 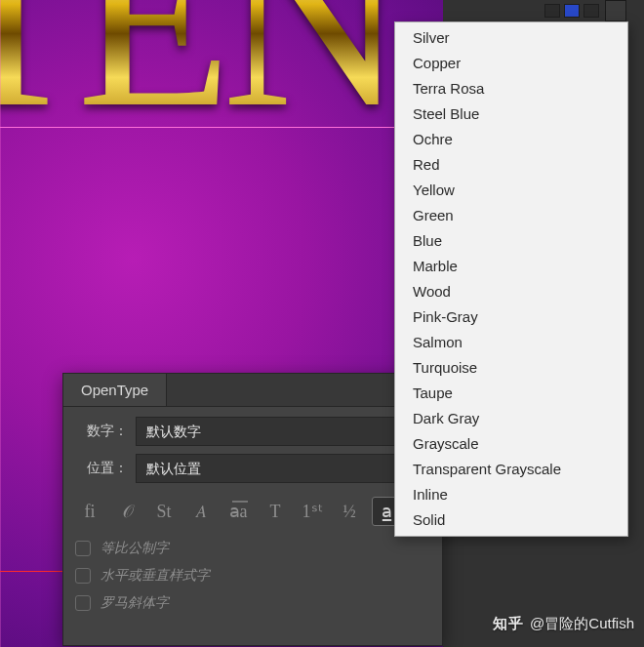 What do you see at coordinates (253, 548) in the screenshot?
I see `opentype-checkbox-item: 等比公制字` at bounding box center [253, 548].